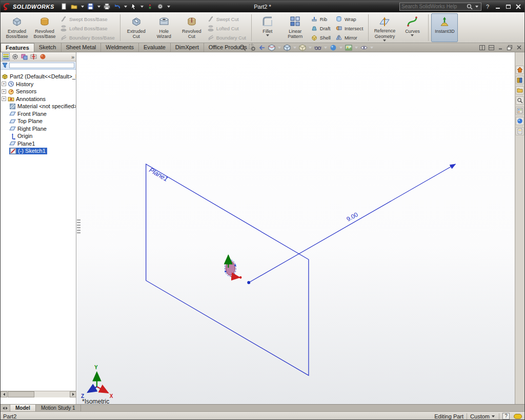  Describe the element at coordinates (318, 48) in the screenshot. I see `hide-show-items-button` at that location.